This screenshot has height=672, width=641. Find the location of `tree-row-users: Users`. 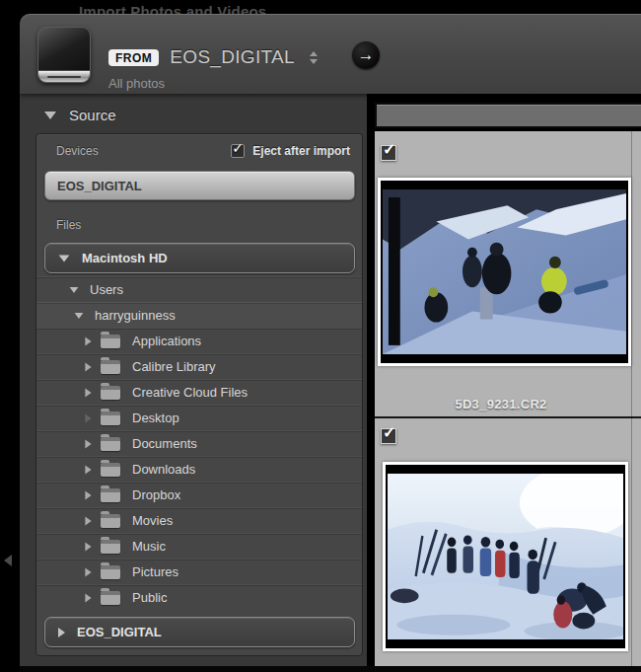

tree-row-users: Users is located at coordinates (199, 289).